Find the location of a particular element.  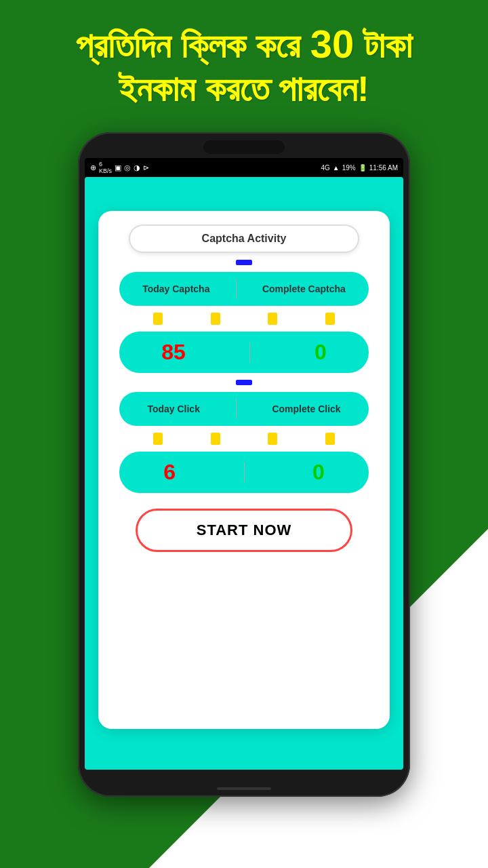

header-line1: প্রতিদিন ক্লিক করে 30 টাকা is located at coordinates (244, 44).